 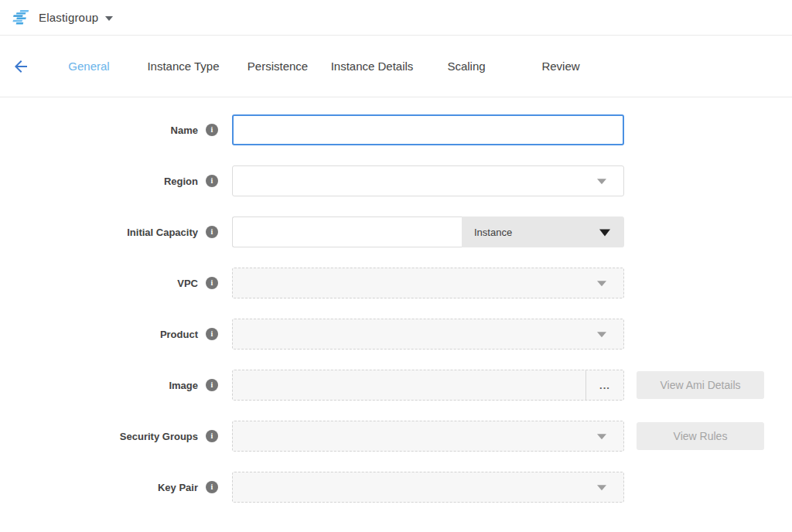 What do you see at coordinates (543, 232) in the screenshot?
I see `capacity-unit-select: Instance` at bounding box center [543, 232].